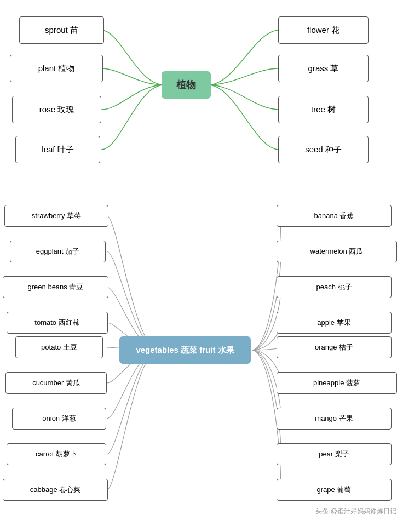 The height and width of the screenshot is (532, 403). Describe the element at coordinates (323, 68) in the screenshot. I see `node-grass: grass 草` at that location.